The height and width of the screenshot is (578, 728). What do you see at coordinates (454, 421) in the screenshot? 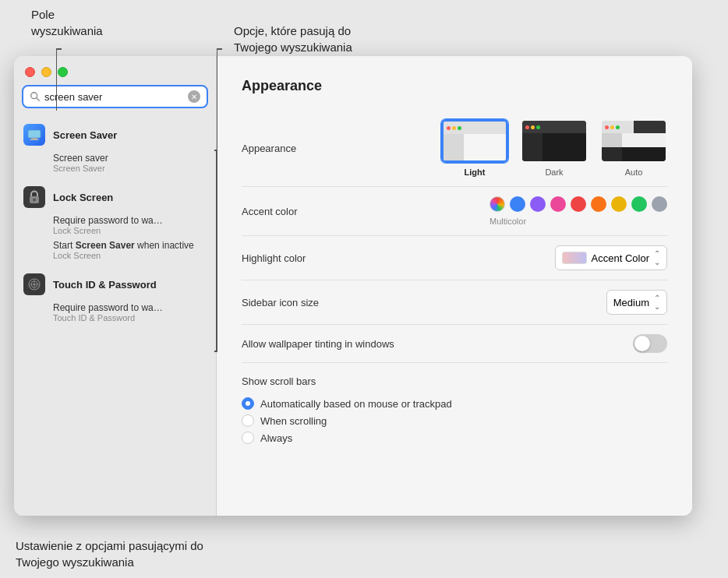
I see `scroll-scrolling-option: When scrolling` at bounding box center [454, 421].